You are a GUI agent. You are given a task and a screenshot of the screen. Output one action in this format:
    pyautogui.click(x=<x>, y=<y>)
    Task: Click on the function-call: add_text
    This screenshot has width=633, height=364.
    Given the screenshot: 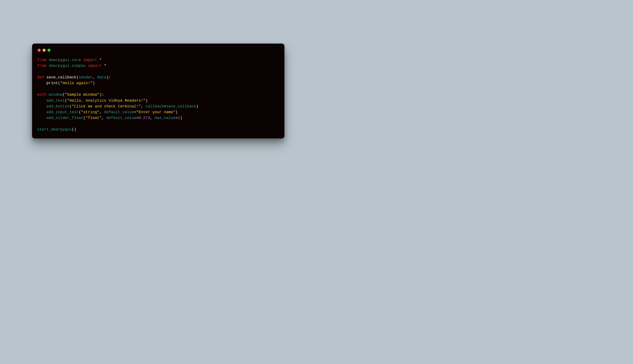 What is the action you would take?
    pyautogui.click(x=56, y=100)
    